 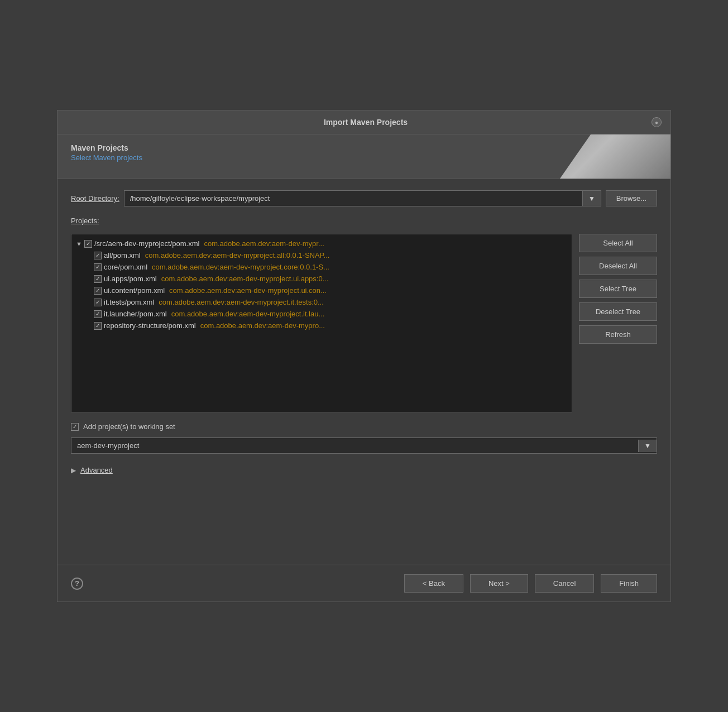 What do you see at coordinates (322, 314) in the screenshot?
I see `list-item: it.launcher/pom.xml com.adobe.aem.dev:ae…` at bounding box center [322, 314].